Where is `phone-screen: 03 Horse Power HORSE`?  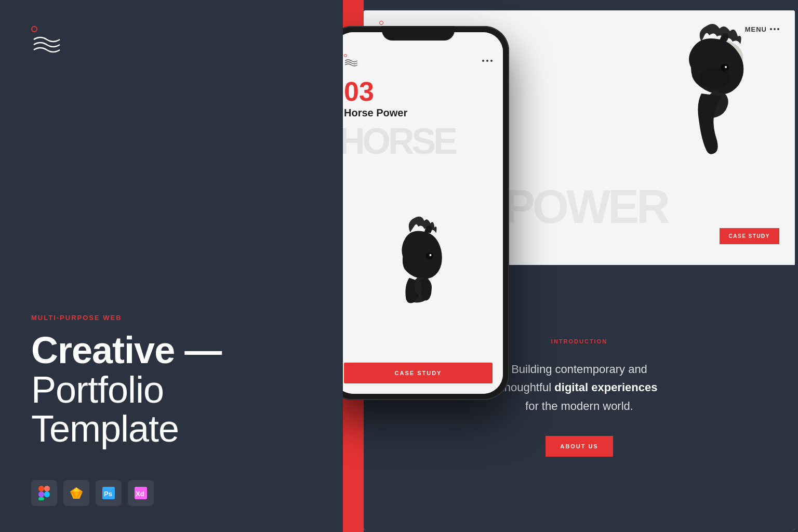 phone-screen: 03 Horse Power HORSE is located at coordinates (423, 213).